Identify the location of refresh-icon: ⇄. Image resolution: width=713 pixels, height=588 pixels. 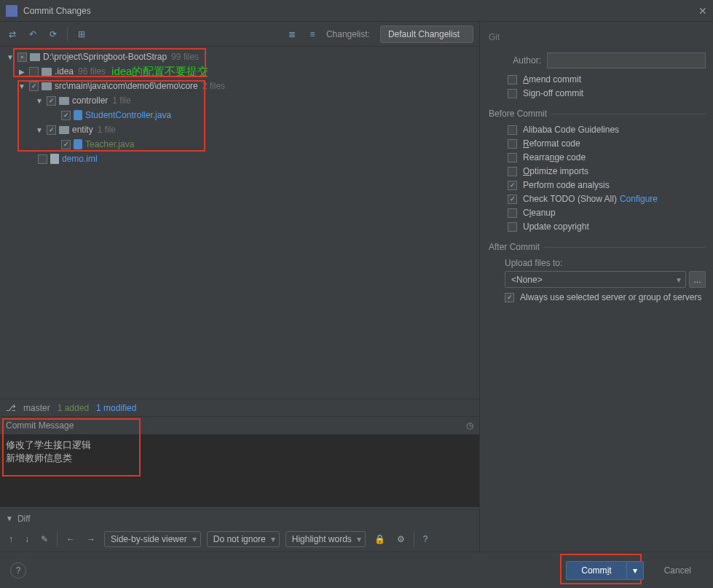
(12, 34).